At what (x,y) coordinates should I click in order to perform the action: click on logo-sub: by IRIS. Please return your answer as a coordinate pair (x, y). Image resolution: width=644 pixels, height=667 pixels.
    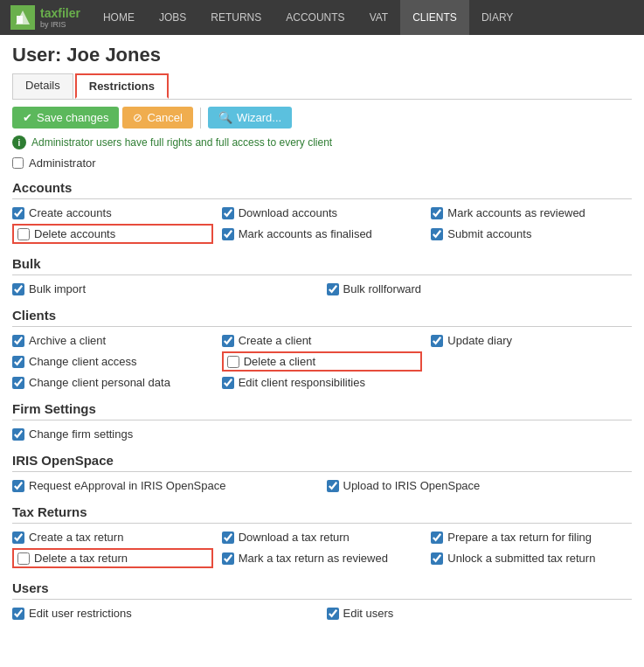
    Looking at the image, I should click on (60, 24).